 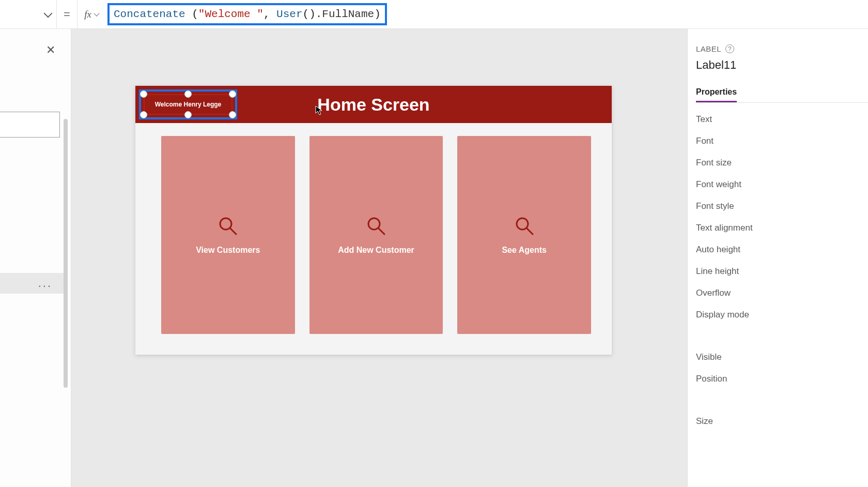 I want to click on tile-add-new-customer: Add New Customer, so click(x=376, y=235).